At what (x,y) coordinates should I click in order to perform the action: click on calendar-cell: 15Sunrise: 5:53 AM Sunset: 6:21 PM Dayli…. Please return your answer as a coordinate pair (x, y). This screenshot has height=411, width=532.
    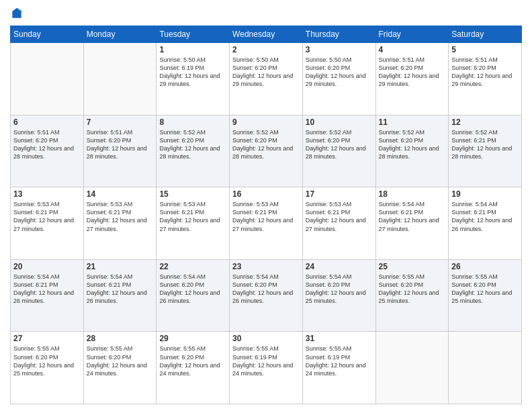
    Looking at the image, I should click on (193, 224).